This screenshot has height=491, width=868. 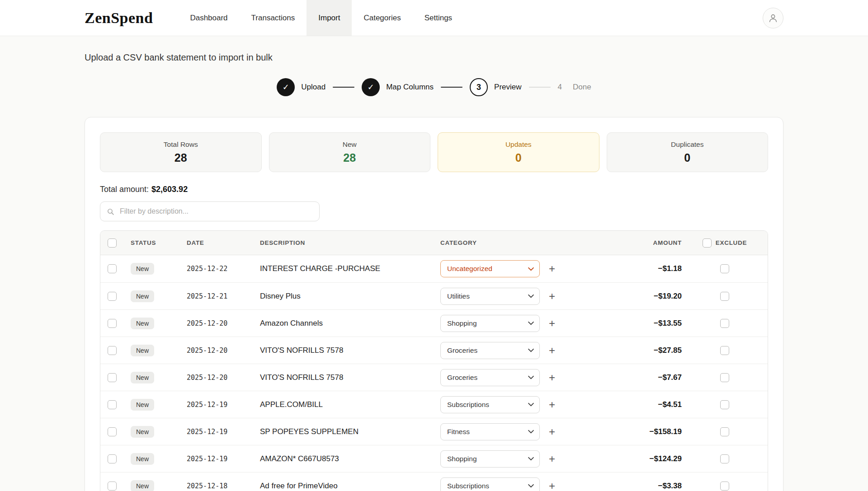 I want to click on filter-input, so click(x=216, y=211).